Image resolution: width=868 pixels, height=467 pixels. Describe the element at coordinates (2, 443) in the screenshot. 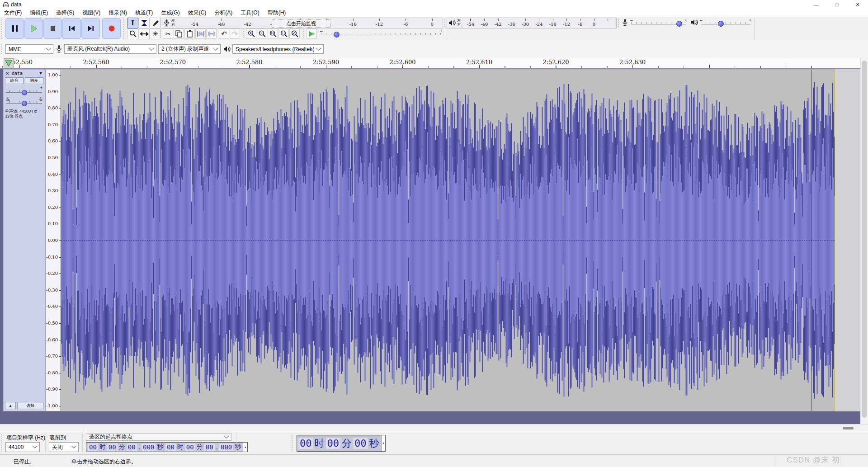

I see `selection-toolbar-grip` at that location.